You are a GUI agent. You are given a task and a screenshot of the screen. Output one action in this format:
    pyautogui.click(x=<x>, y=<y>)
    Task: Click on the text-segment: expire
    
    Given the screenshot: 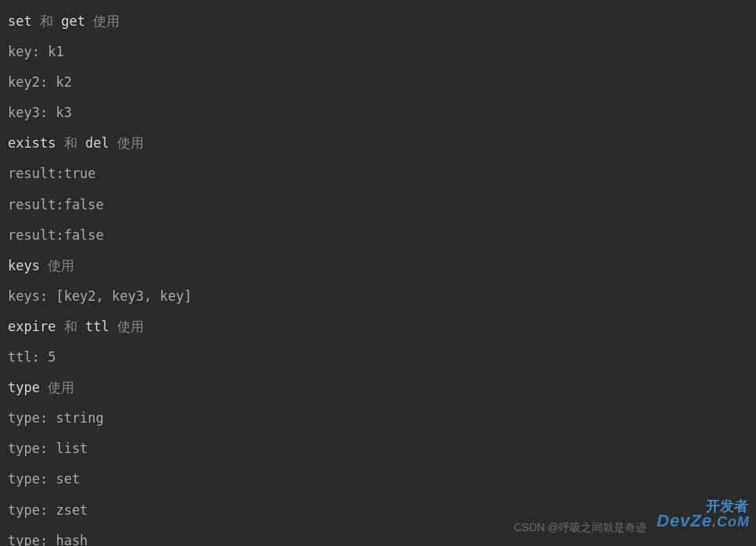 What is the action you would take?
    pyautogui.click(x=31, y=327)
    